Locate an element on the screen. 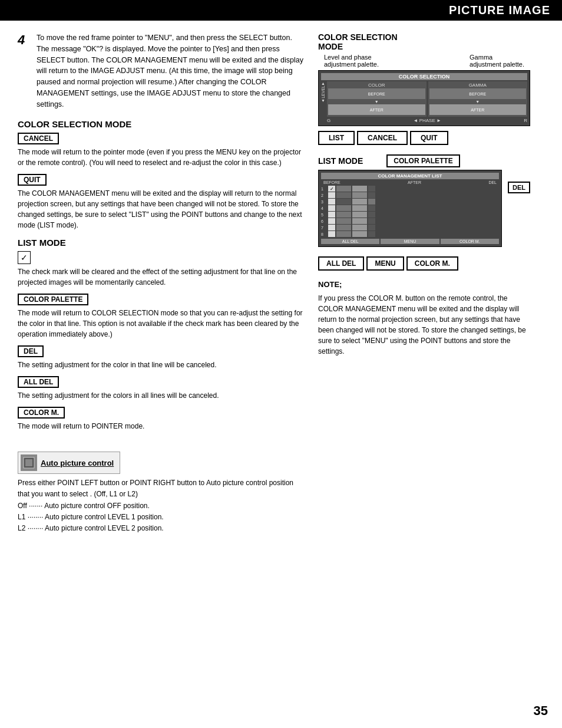 This screenshot has height=728, width=562. csd-bottom-row: G ◄ PHASE ► R is located at coordinates (427, 120).